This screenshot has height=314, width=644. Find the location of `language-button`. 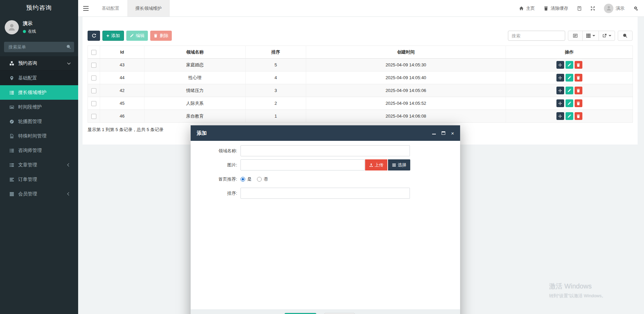

language-button is located at coordinates (579, 8).